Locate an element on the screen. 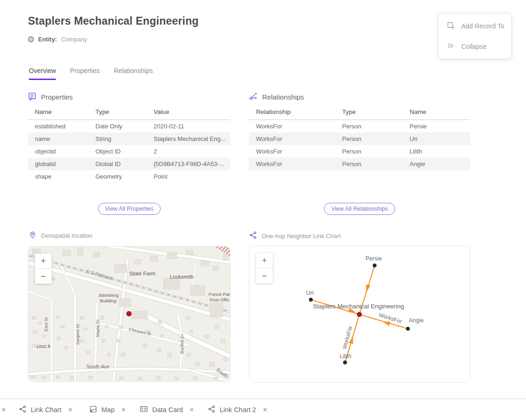 This screenshot has height=420, width=526. center-graph-node is located at coordinates (359, 314).